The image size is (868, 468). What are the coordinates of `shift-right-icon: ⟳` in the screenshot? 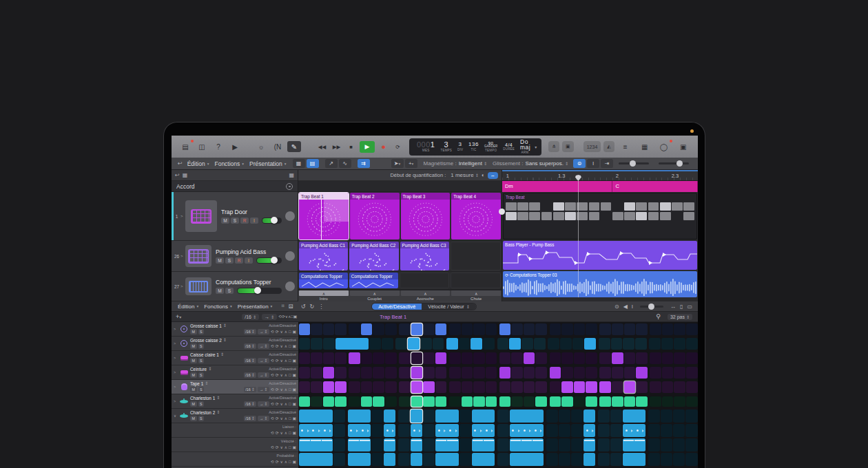 It's located at (277, 332).